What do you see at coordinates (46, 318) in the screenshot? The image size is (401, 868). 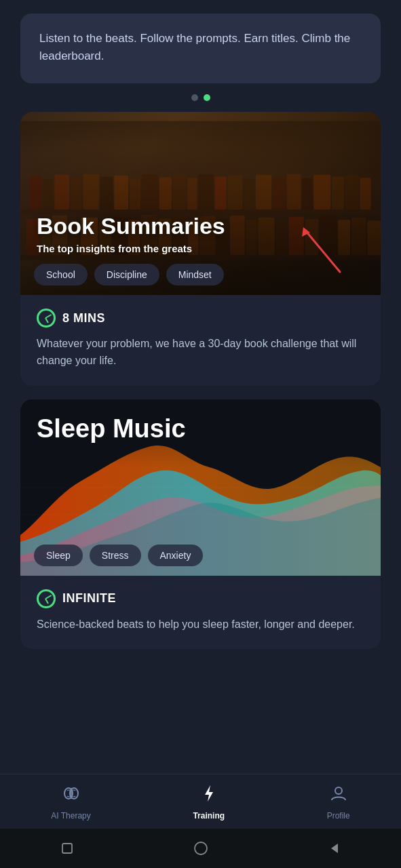 I see `book-timer-icon` at bounding box center [46, 318].